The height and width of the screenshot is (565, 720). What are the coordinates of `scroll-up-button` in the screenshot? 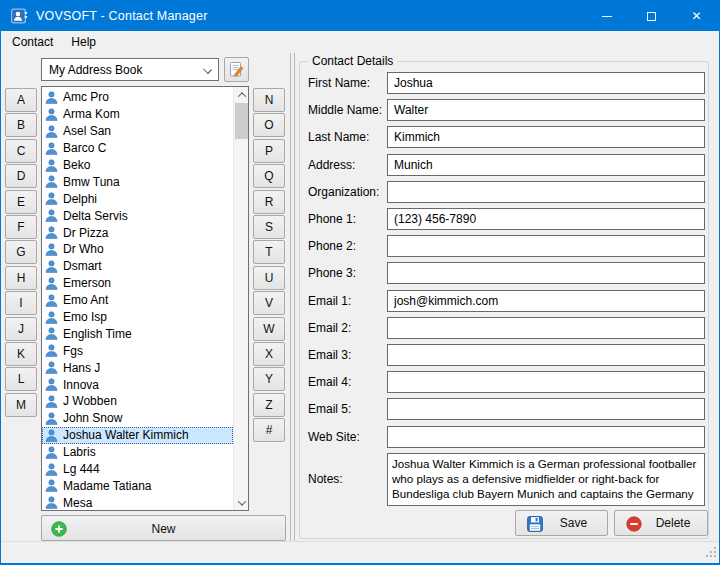 It's located at (242, 94).